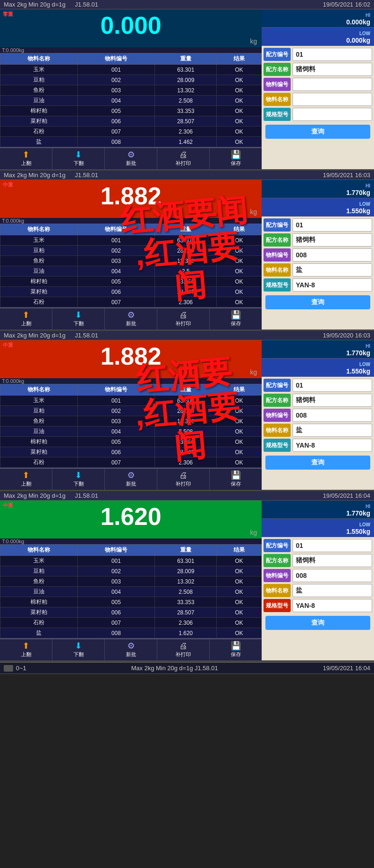 The height and width of the screenshot is (868, 374). I want to click on table-cell: 豆油, so click(39, 101).